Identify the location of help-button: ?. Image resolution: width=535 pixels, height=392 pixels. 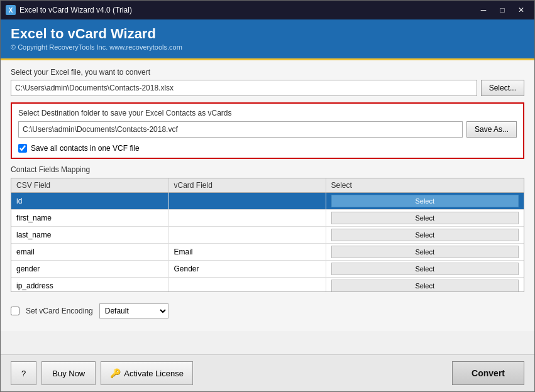
(24, 373).